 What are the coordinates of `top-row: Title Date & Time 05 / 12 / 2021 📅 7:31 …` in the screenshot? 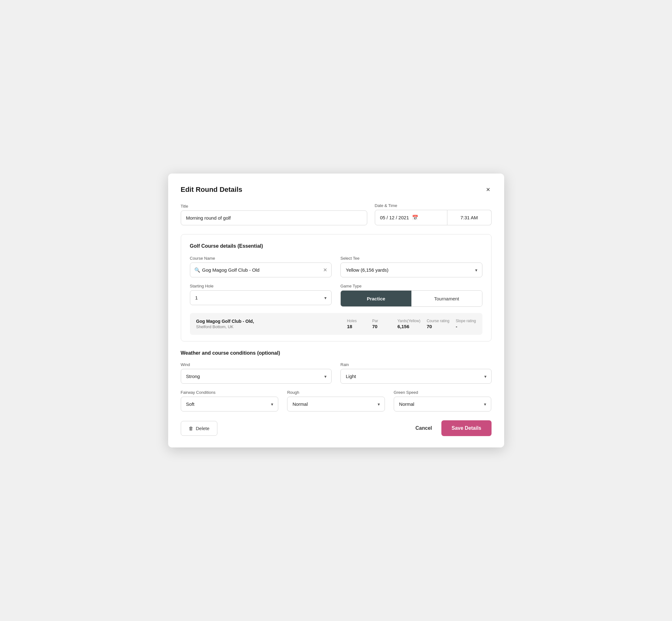 It's located at (336, 214).